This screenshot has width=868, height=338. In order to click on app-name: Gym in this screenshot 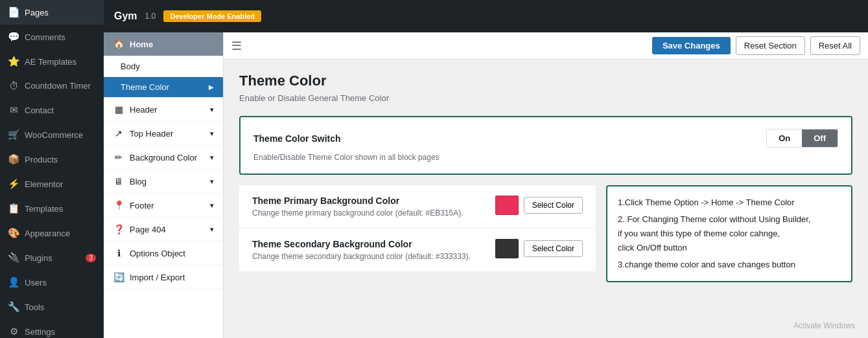, I will do `click(126, 16)`.